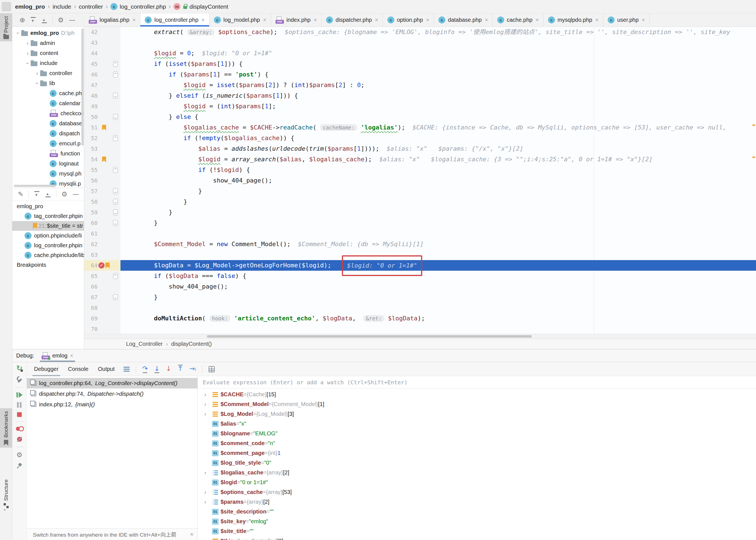  Describe the element at coordinates (102, 138) in the screenshot. I see `gutter-line-52: 52` at that location.